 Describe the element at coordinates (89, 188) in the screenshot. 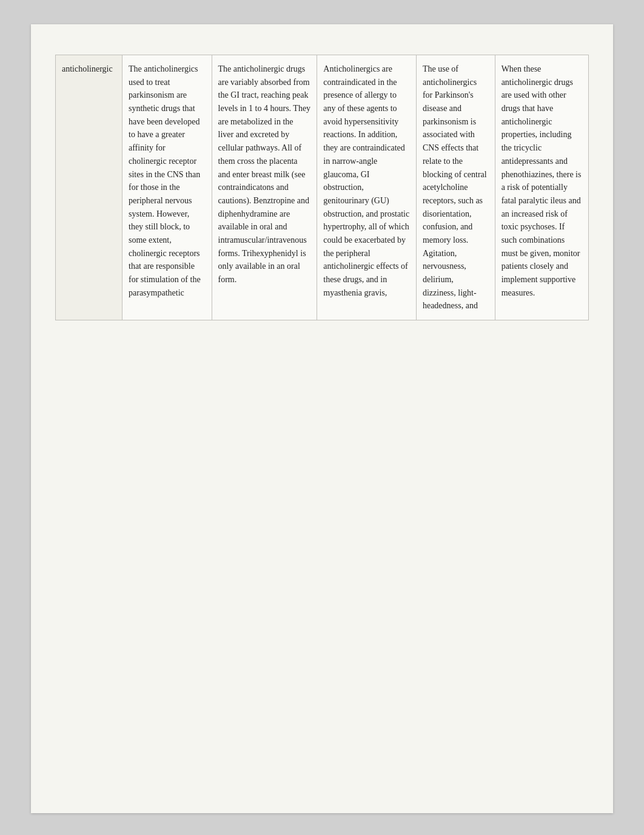

I see `cell-col1: anticholinergic` at that location.